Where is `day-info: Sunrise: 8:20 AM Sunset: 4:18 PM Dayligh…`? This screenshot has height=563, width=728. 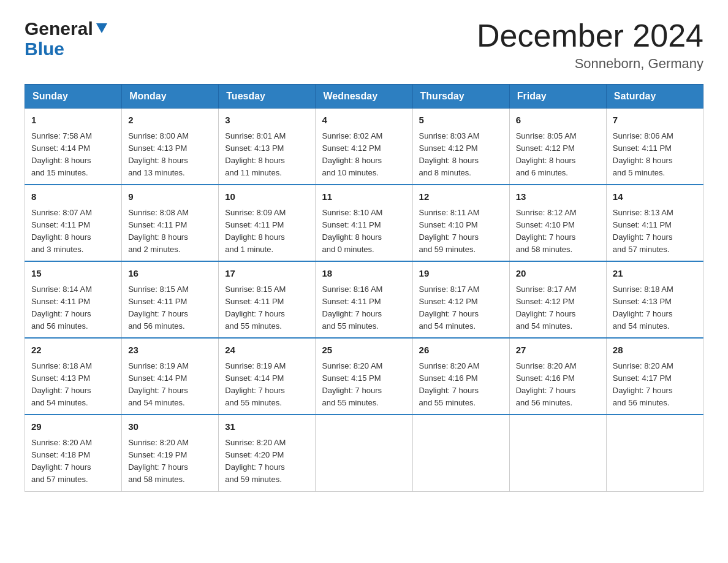 day-info: Sunrise: 8:20 AM Sunset: 4:18 PM Dayligh… is located at coordinates (74, 461).